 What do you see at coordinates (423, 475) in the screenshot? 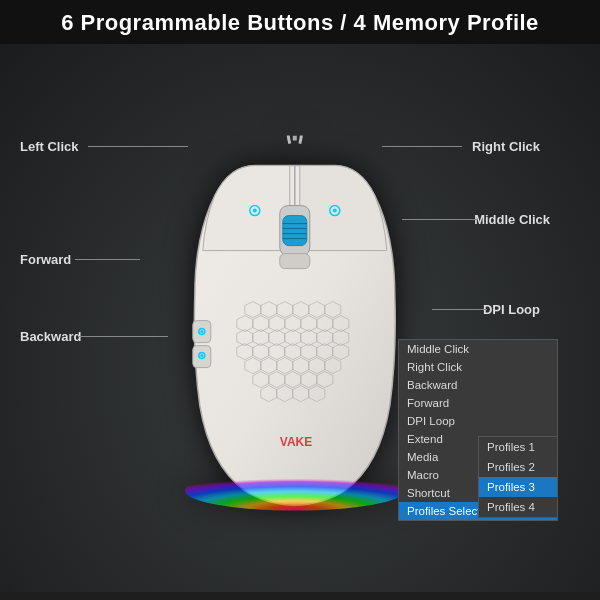
I see `menu-item-label: Macro` at bounding box center [423, 475].